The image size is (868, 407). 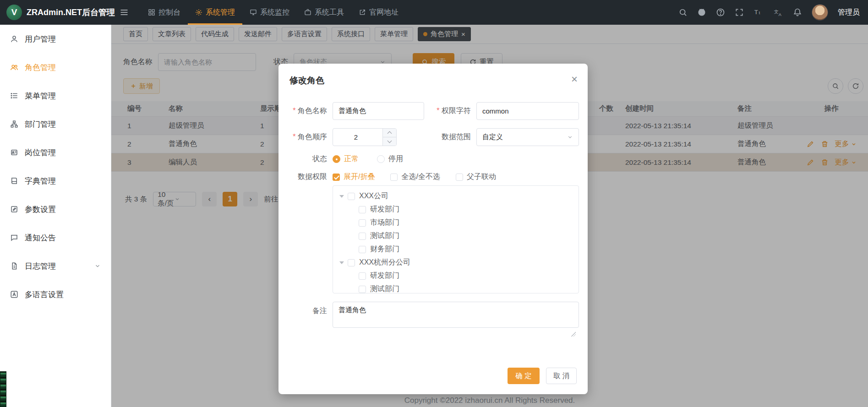 What do you see at coordinates (124, 12) in the screenshot?
I see `sidebar-toggle-button` at bounding box center [124, 12].